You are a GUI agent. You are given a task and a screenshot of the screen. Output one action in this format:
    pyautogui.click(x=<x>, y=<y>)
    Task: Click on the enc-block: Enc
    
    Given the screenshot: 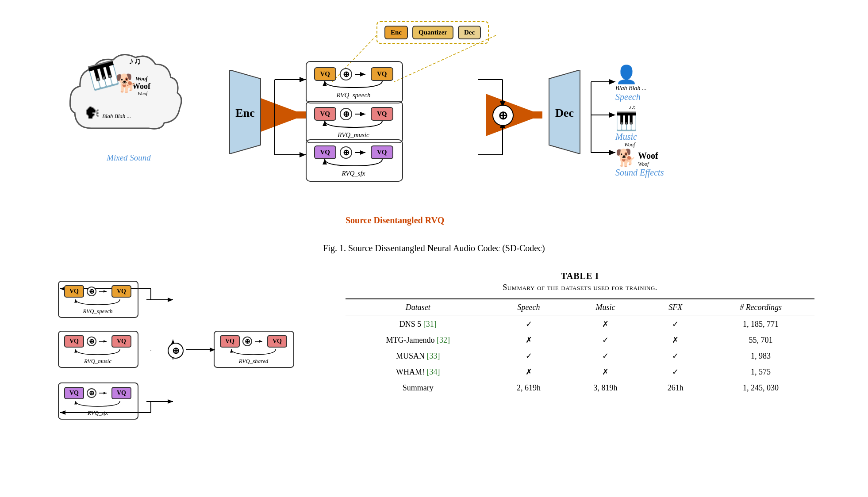 What is the action you would take?
    pyautogui.click(x=245, y=113)
    